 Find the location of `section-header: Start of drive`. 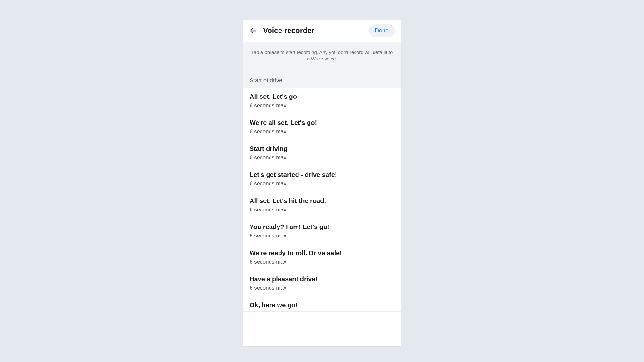

section-header: Start of drive is located at coordinates (322, 79).